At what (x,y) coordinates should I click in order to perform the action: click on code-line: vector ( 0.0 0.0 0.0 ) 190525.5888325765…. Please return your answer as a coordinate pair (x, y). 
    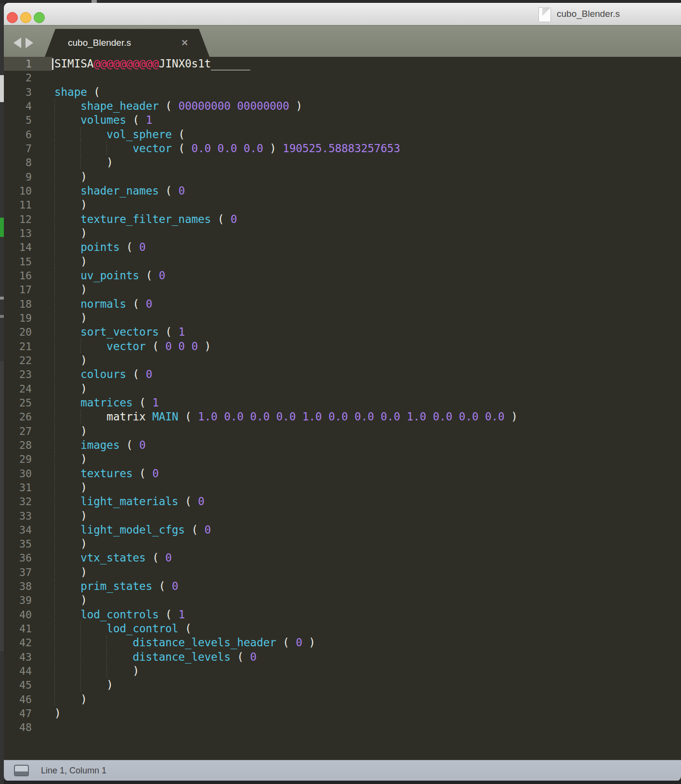
    Looking at the image, I should click on (286, 148).